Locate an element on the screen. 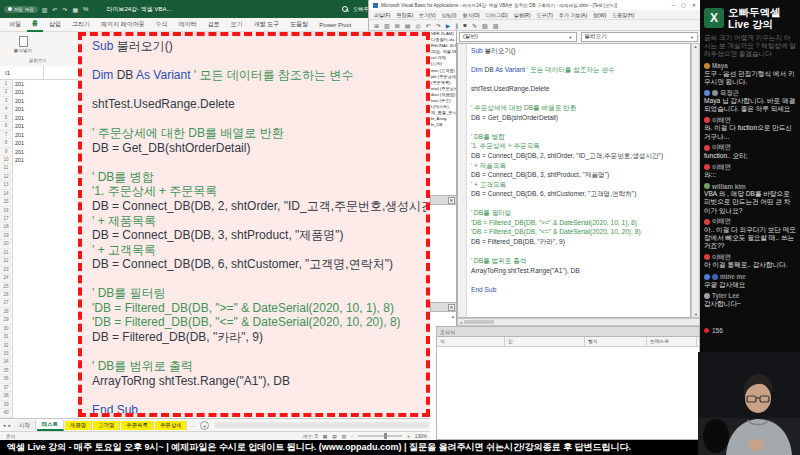 The height and width of the screenshot is (455, 800). zoom-slider is located at coordinates (380, 436).